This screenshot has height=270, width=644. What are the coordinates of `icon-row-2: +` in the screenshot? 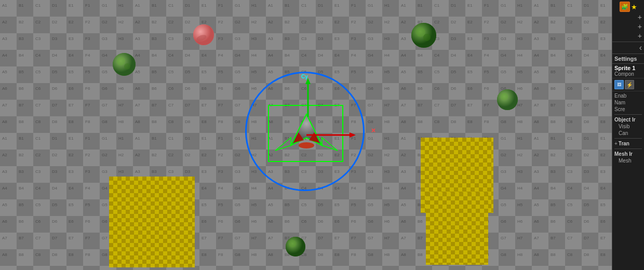 It's located at (628, 17).